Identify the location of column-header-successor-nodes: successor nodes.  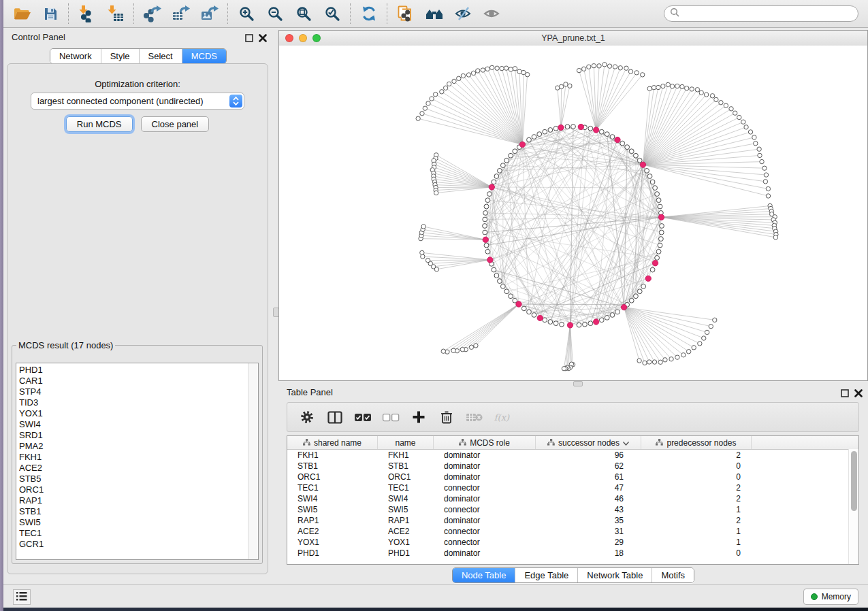
(588, 442).